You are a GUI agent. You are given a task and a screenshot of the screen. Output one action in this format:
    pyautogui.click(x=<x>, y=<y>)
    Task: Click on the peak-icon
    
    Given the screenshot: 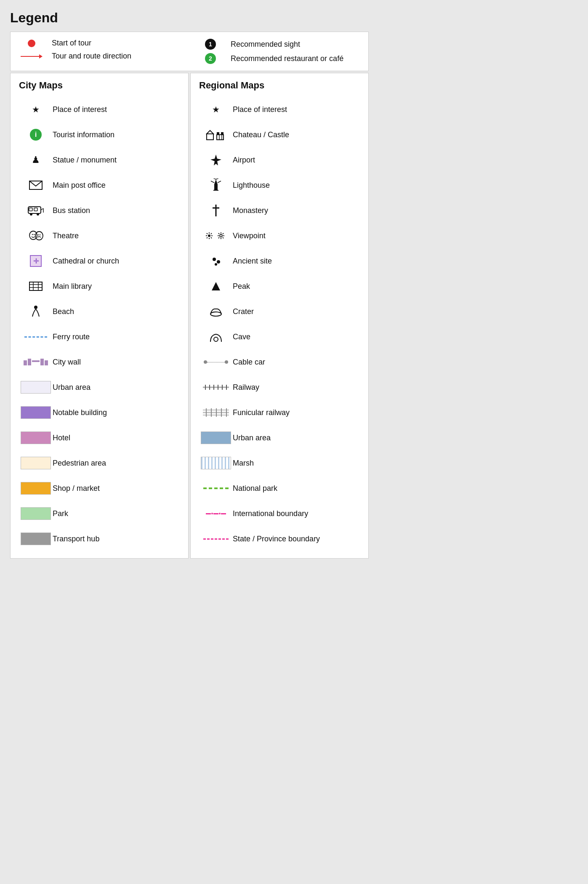 What is the action you would take?
    pyautogui.click(x=216, y=286)
    